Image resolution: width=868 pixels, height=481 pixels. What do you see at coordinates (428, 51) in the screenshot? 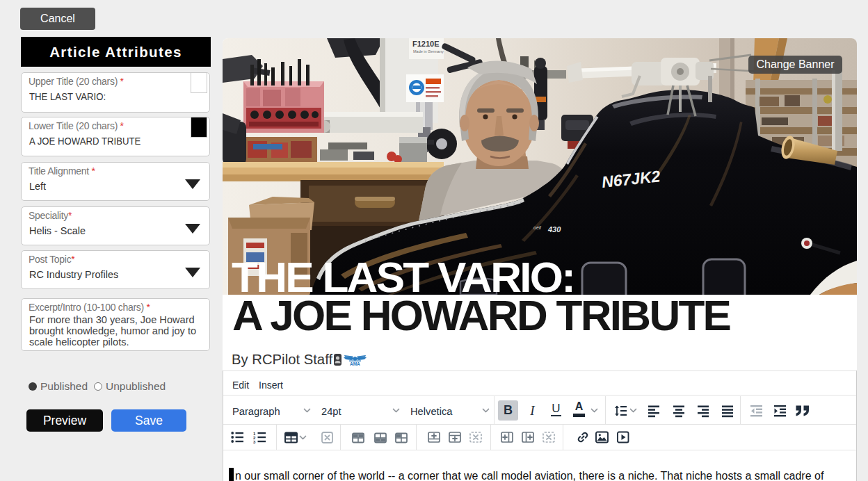
I see `svg-text: Made in Germany` at bounding box center [428, 51].